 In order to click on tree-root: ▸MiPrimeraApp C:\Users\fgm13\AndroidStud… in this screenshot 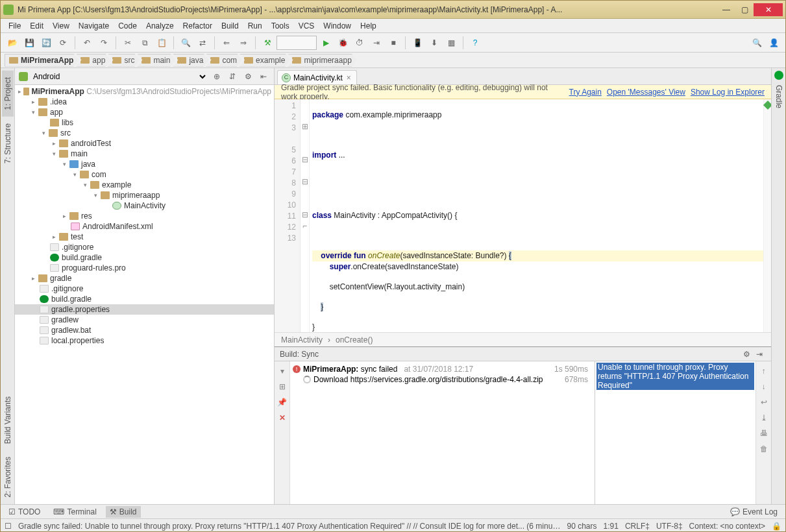, I will do `click(144, 91)`.